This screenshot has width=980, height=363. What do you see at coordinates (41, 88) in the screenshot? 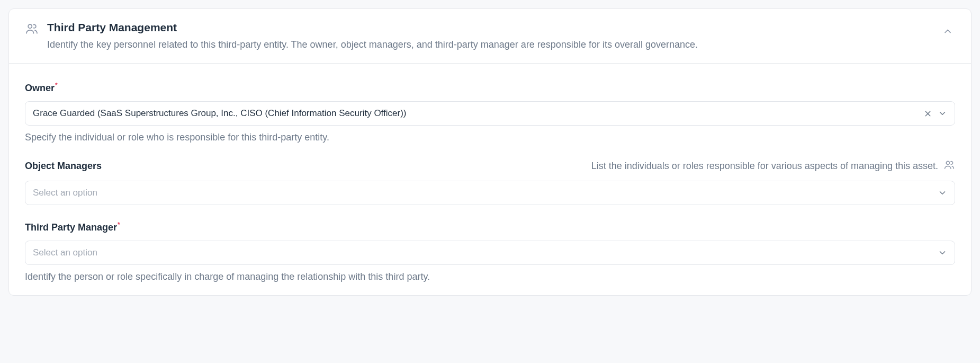
I see `owner-label: Owner*` at bounding box center [41, 88].